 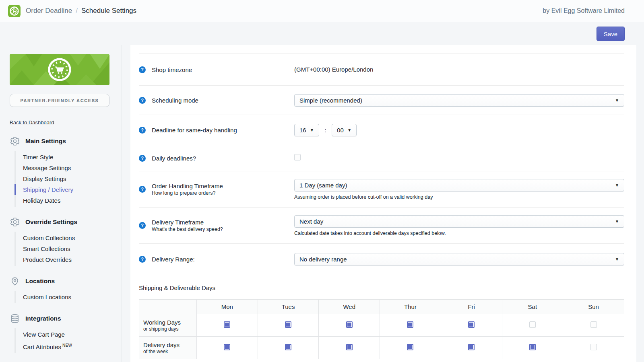 I want to click on delivery-timeframe-label: Delivery Timeframe, so click(x=223, y=222).